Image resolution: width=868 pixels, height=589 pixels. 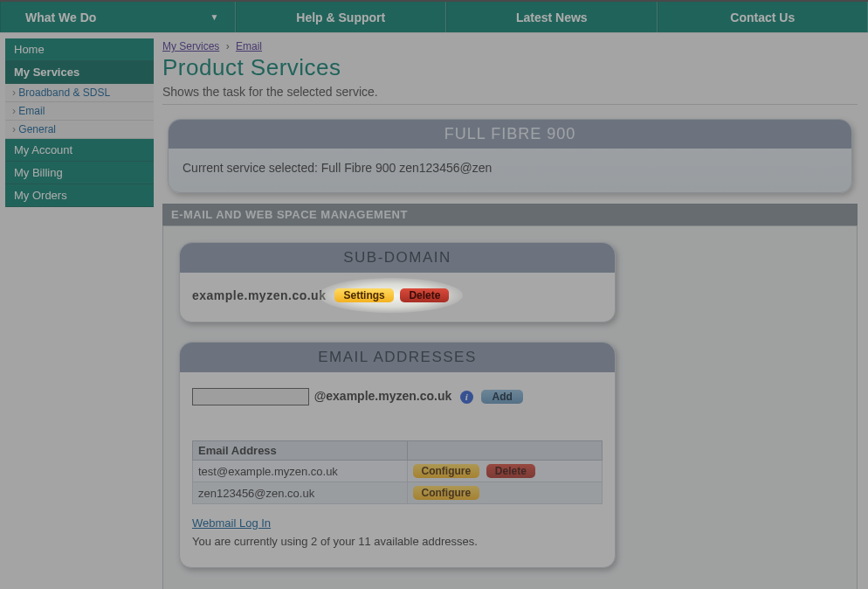 I want to click on sidebar-sub-email: Email, so click(x=79, y=112).